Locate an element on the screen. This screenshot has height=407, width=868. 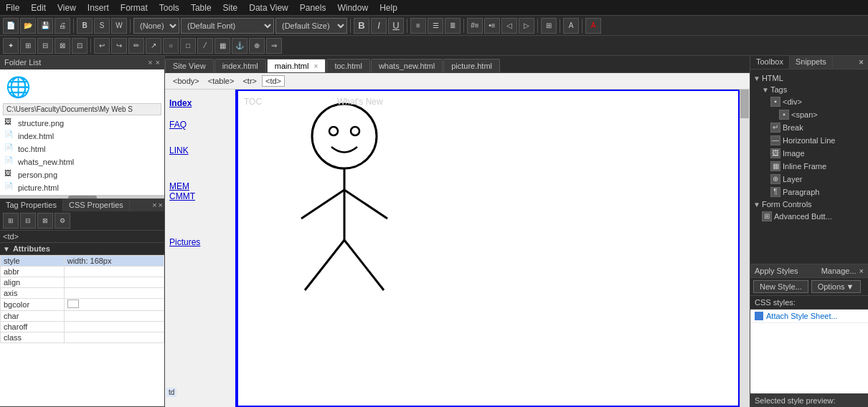
attr-row: axis is located at coordinates (82, 294).